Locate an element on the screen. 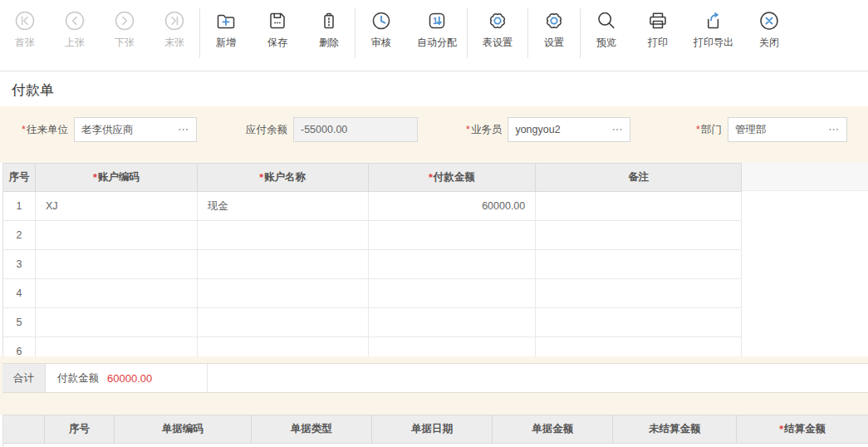 This screenshot has height=447, width=868. row-seq: 1 is located at coordinates (20, 206).